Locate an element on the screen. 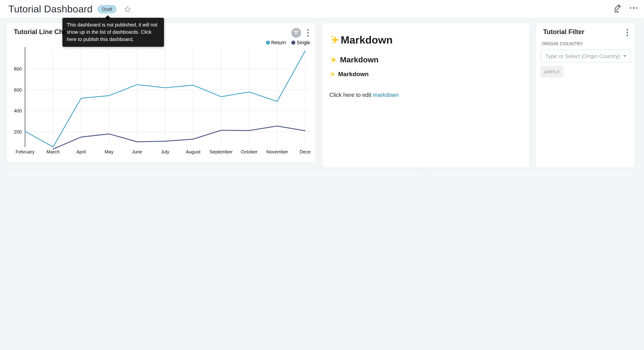 This screenshot has width=644, height=350. svg-text: October is located at coordinates (249, 152).